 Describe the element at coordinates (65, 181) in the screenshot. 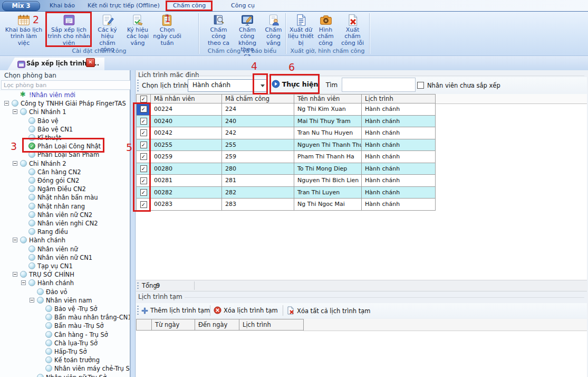

I see `tree-item: Đóng gói CN2` at that location.